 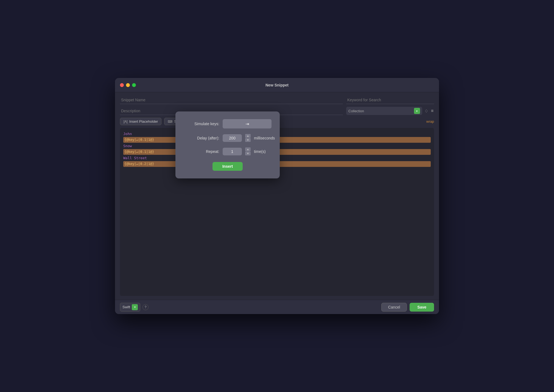 What do you see at coordinates (228, 166) in the screenshot?
I see `popup-insert-button: Insert` at bounding box center [228, 166].